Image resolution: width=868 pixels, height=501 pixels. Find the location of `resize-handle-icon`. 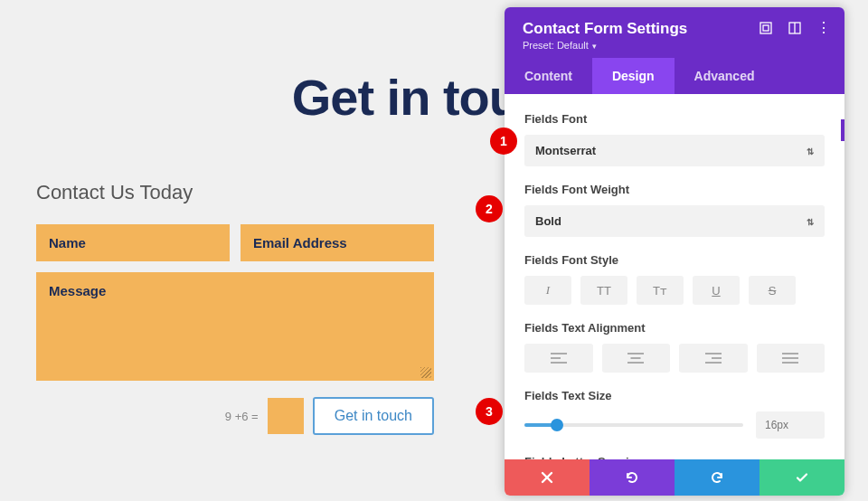

resize-handle-icon is located at coordinates (426, 373).